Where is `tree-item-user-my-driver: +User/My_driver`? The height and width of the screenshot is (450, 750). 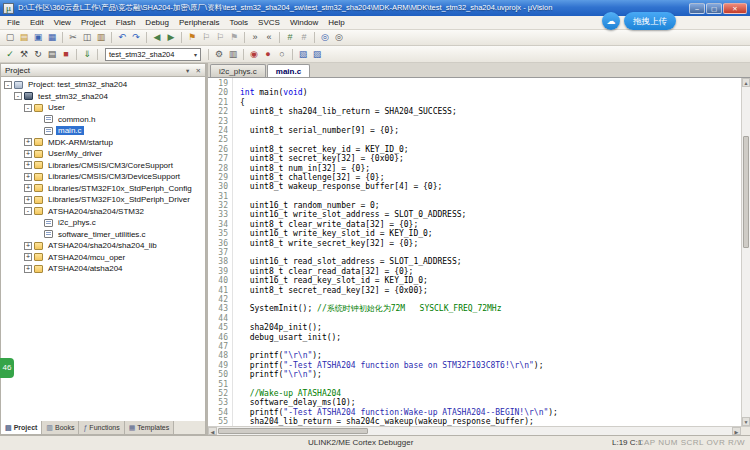
tree-item-user-my-driver: +User/My_driver is located at coordinates (103, 154).